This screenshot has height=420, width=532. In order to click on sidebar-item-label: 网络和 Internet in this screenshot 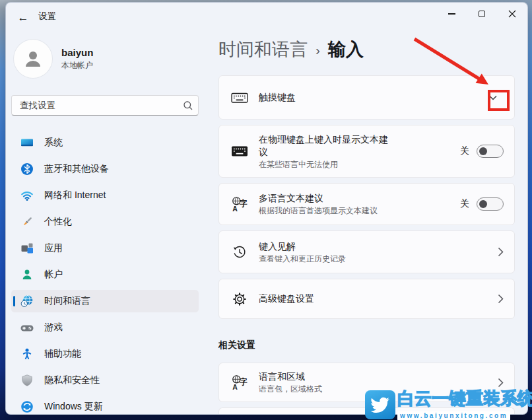, I will do `click(75, 195)`.